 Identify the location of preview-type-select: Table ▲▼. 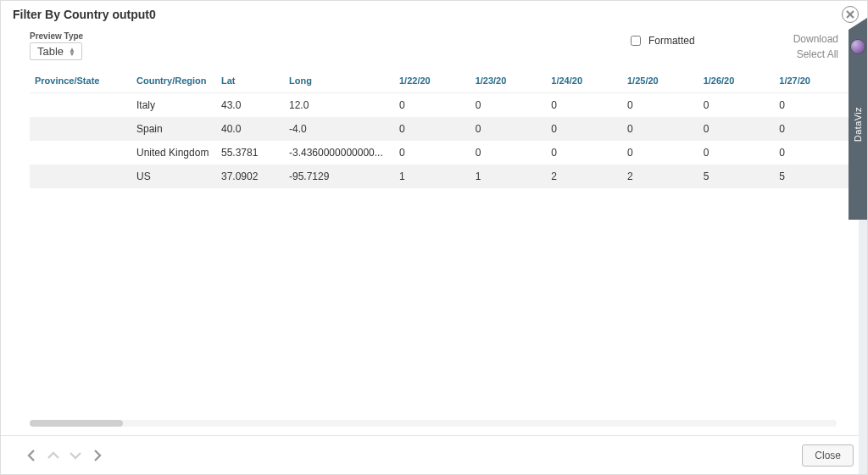
(56, 51).